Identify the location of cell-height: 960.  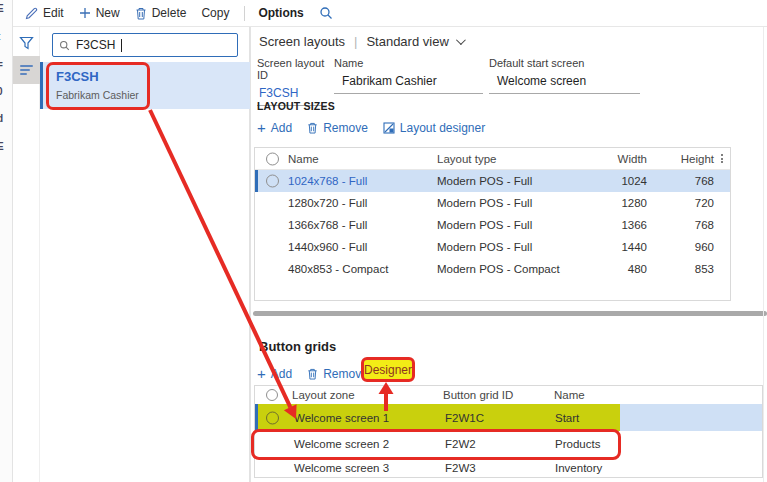
(683, 247).